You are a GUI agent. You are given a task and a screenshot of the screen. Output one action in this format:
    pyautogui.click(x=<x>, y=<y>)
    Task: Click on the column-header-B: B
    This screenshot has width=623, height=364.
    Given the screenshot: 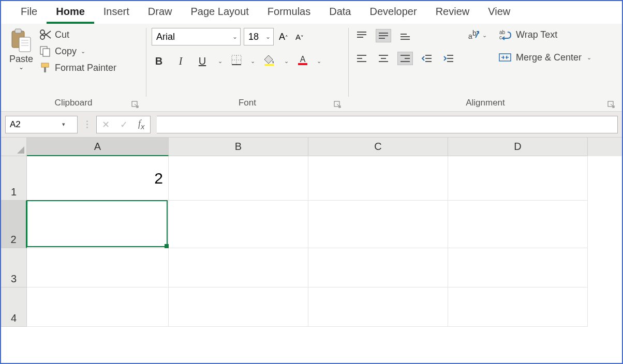 What is the action you would take?
    pyautogui.click(x=239, y=147)
    